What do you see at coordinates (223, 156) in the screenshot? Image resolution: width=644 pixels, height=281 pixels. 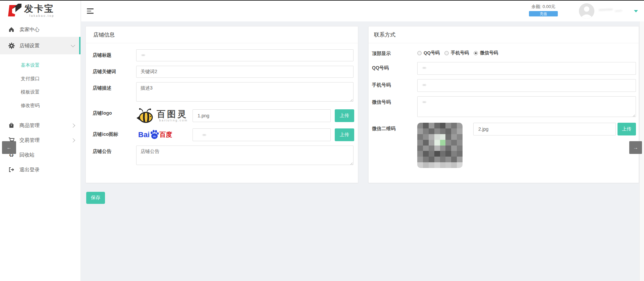 I see `shop-notice-row: 店铺公告 店铺公告` at bounding box center [223, 156].